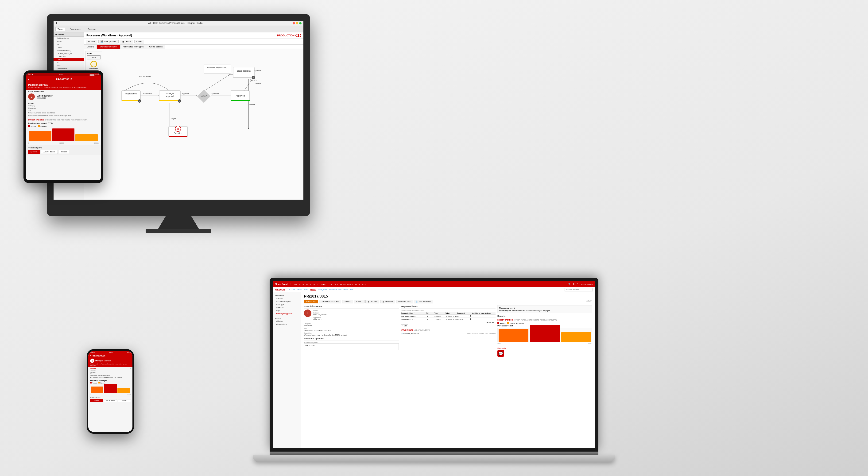  Describe the element at coordinates (295, 284) in the screenshot. I see `sp-nav-start: Start` at that location.